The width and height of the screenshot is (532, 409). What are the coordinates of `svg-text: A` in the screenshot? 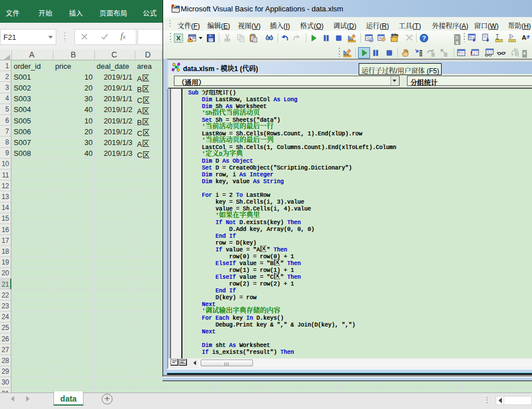 It's located at (524, 38).